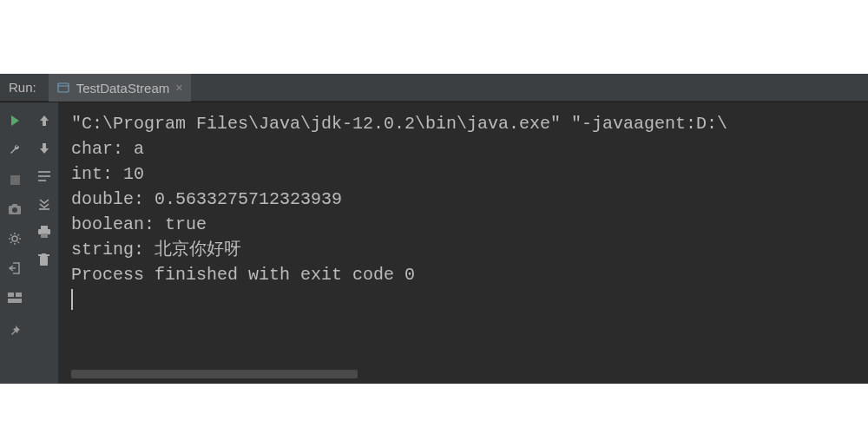  What do you see at coordinates (214, 374) in the screenshot?
I see `horizontal-scrollbar-thumb` at bounding box center [214, 374].